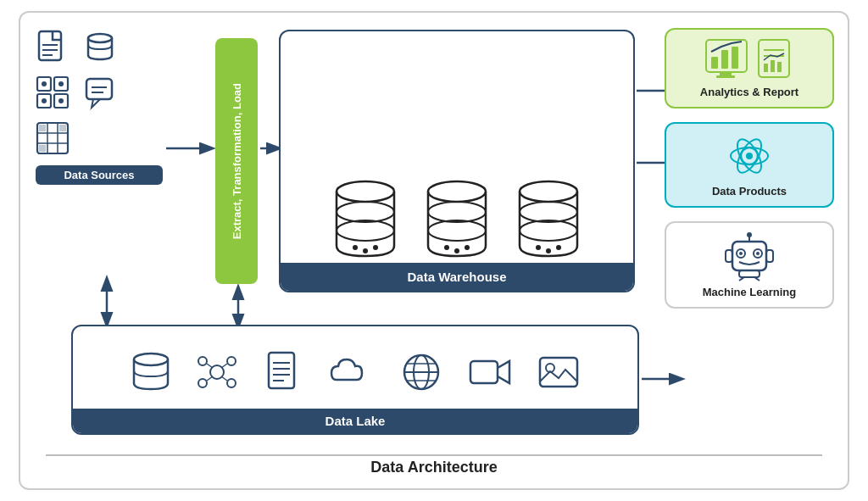 The image size is (868, 501). I want to click on dl-social-icon, so click(217, 372).